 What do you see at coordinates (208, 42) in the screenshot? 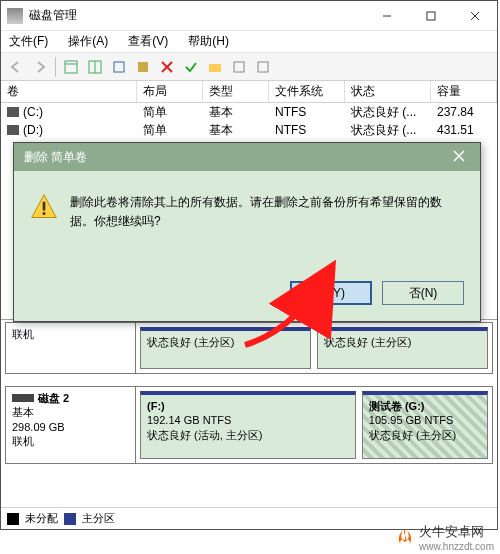
I see `menu-help: 帮助(H)` at bounding box center [208, 42].